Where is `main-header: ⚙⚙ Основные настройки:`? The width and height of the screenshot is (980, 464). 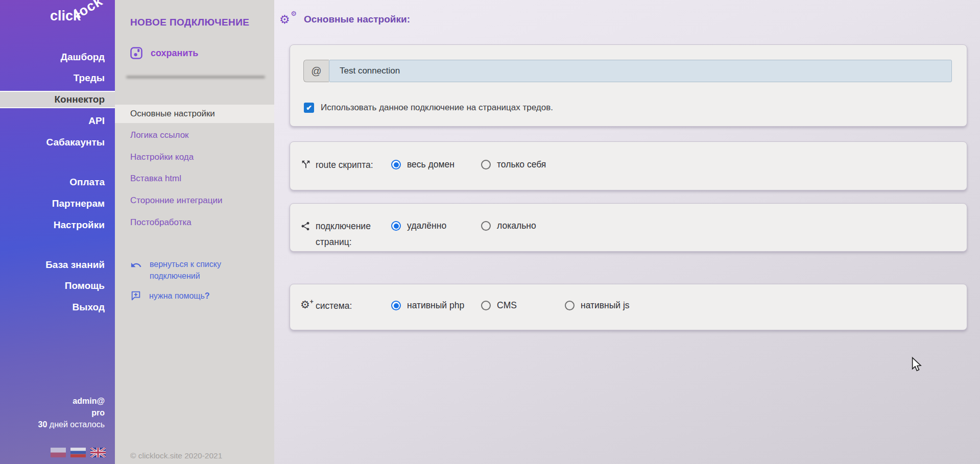 main-header: ⚙⚙ Основные настройки: is located at coordinates (345, 19).